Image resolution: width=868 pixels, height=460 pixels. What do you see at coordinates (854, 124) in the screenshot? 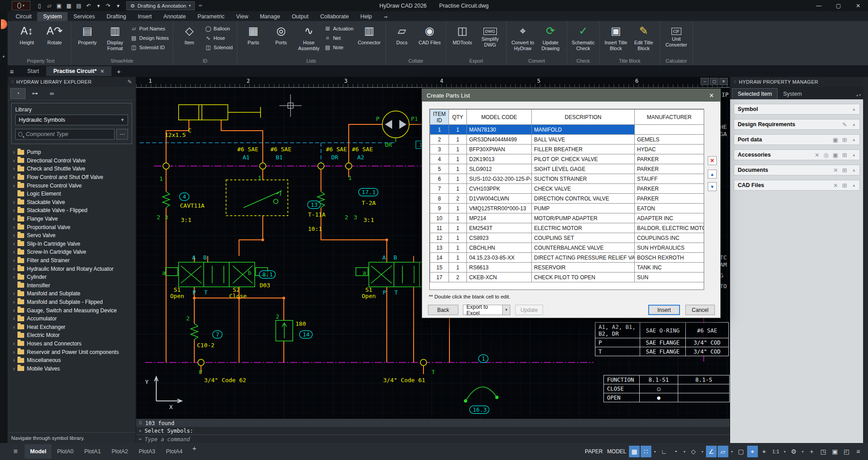
I see `collapse-icon: ▲` at bounding box center [854, 124].